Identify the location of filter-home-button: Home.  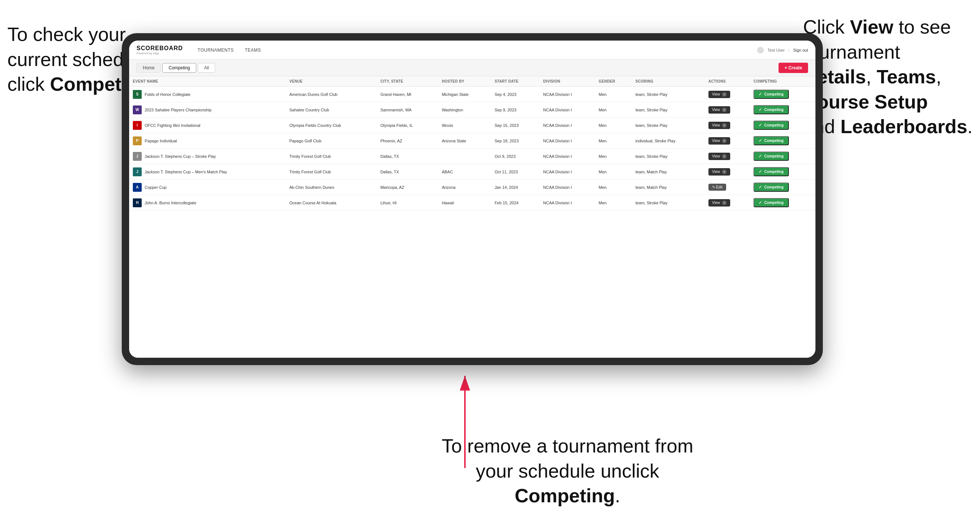
(149, 68).